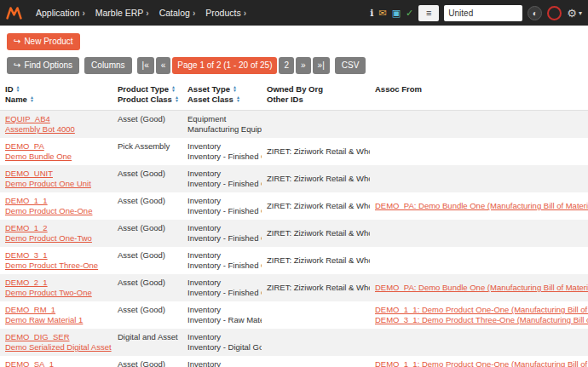 The image size is (588, 367). What do you see at coordinates (222, 124) in the screenshot?
I see `asset-type-cell: Equipment Manufacturing Equipment` at bounding box center [222, 124].